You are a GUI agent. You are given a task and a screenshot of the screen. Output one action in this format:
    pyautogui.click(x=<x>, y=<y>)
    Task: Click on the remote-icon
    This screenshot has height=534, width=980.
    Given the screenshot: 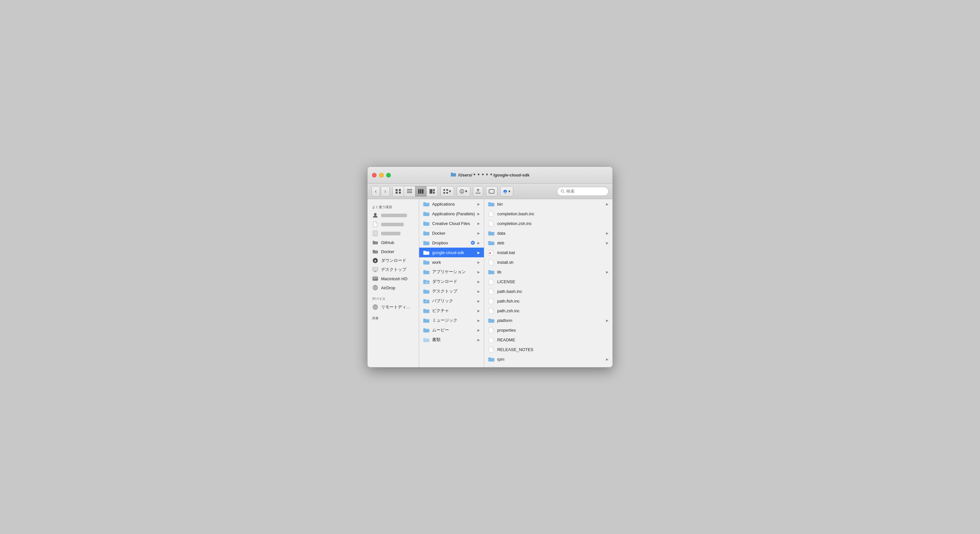 What is the action you would take?
    pyautogui.click(x=375, y=307)
    